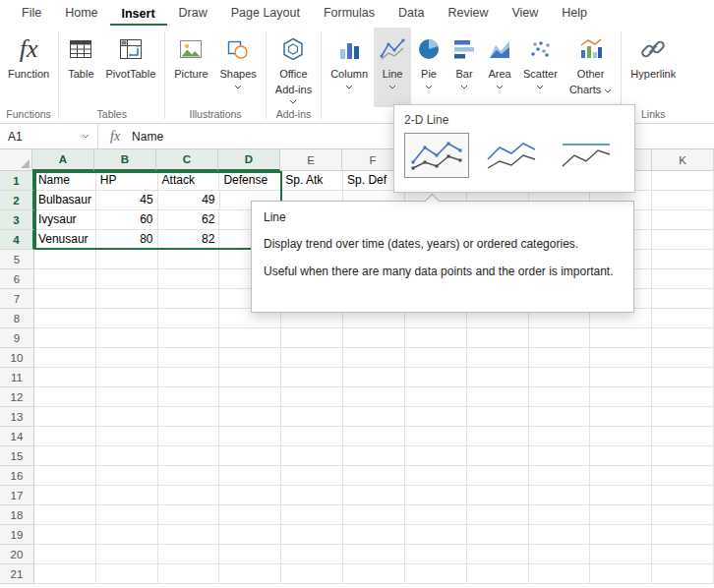 Image resolution: width=714 pixels, height=588 pixels. What do you see at coordinates (374, 358) in the screenshot?
I see `cell-F10` at bounding box center [374, 358].